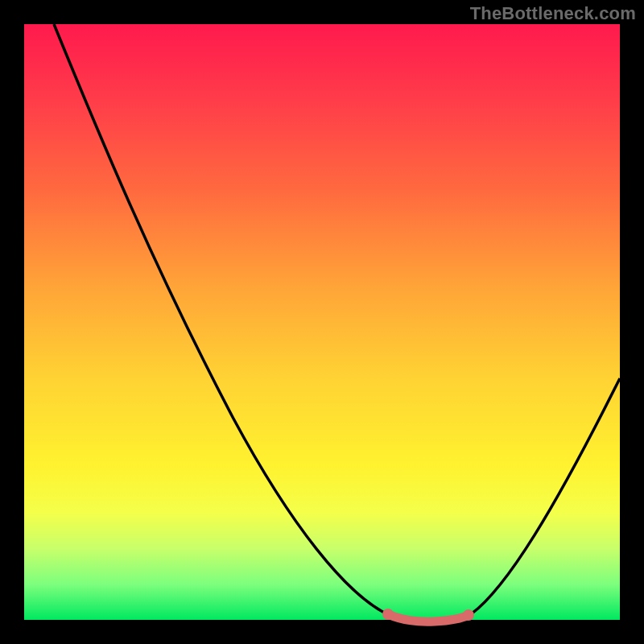 This screenshot has width=644, height=644. I want to click on optimal-zone-highlight, so click(428, 618).